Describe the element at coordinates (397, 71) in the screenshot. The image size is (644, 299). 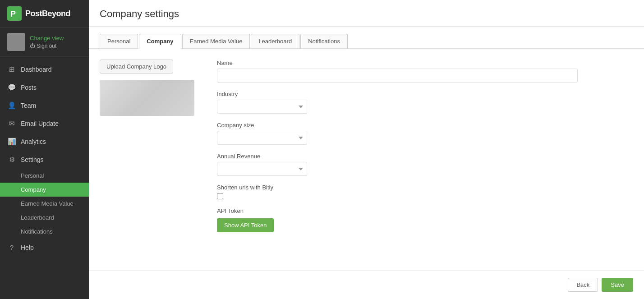
I see `name-field-group: Name` at that location.